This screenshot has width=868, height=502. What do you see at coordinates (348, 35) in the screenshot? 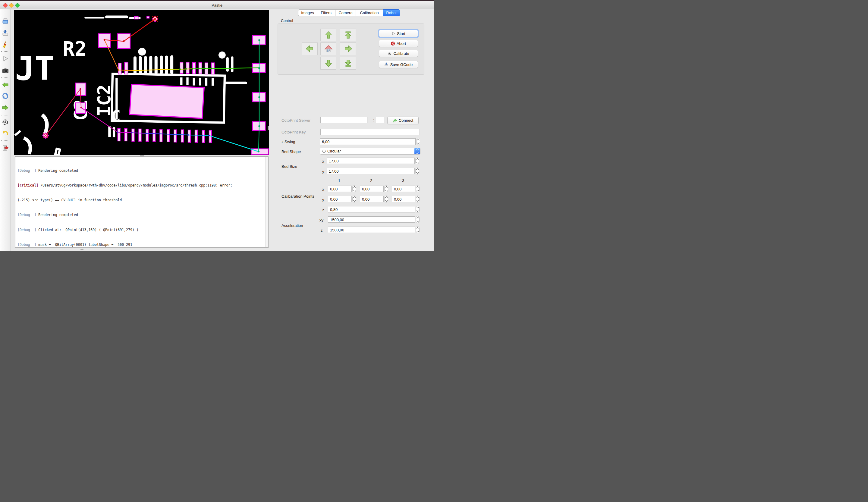
I see `jog-top-button` at bounding box center [348, 35].